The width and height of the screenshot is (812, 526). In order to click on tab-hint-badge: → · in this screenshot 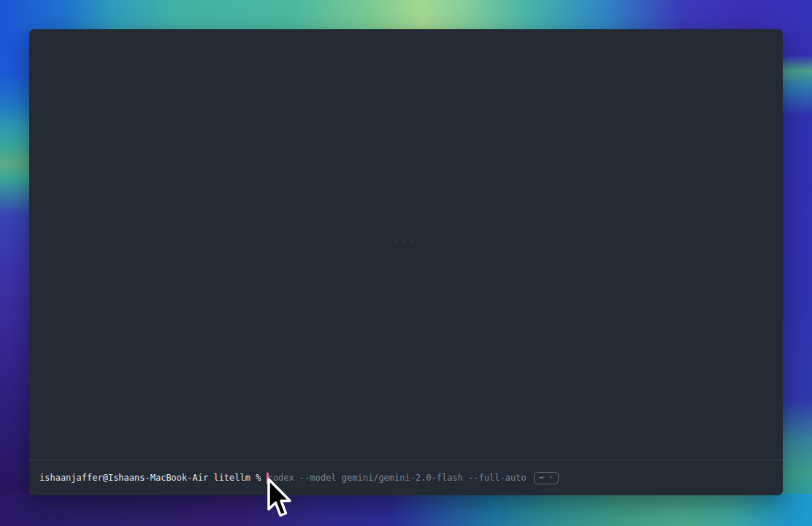, I will do `click(546, 478)`.